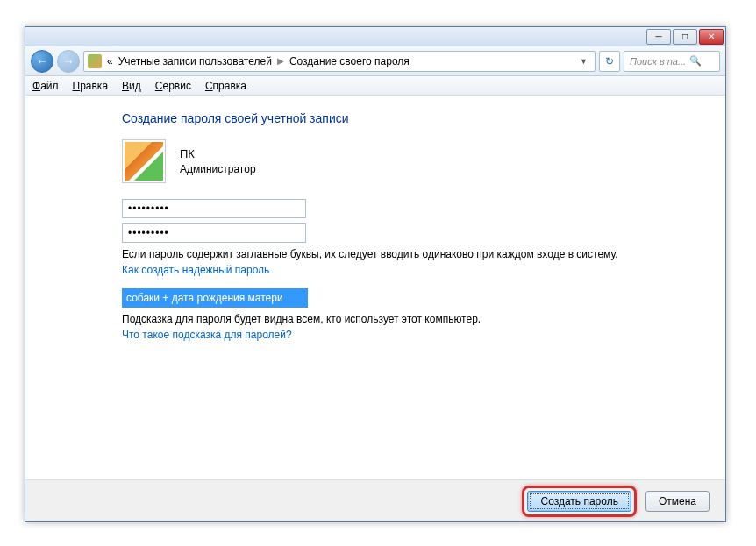  I want to click on menubar: Файл Правка Вид Сервис Справка, so click(375, 86).